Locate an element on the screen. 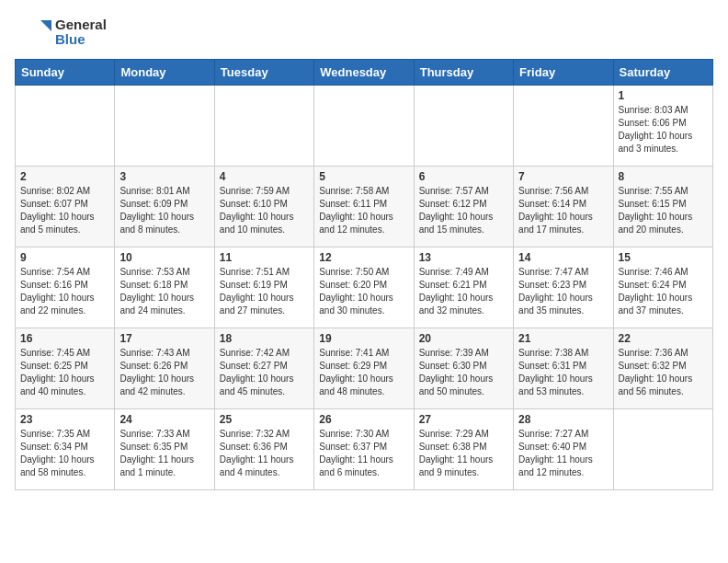 The width and height of the screenshot is (728, 563). page-header: GeneralBlue is located at coordinates (364, 32).